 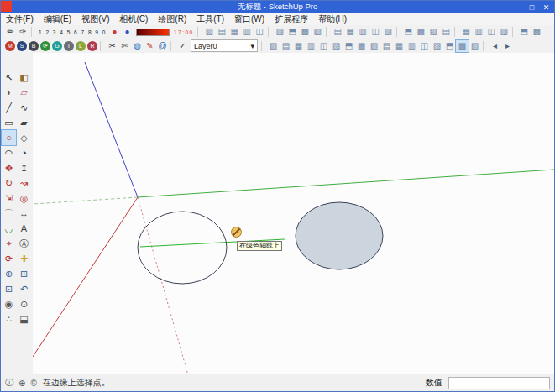 What do you see at coordinates (24, 123) in the screenshot?
I see `rotated-rectangle-tool: ▰` at bounding box center [24, 123].